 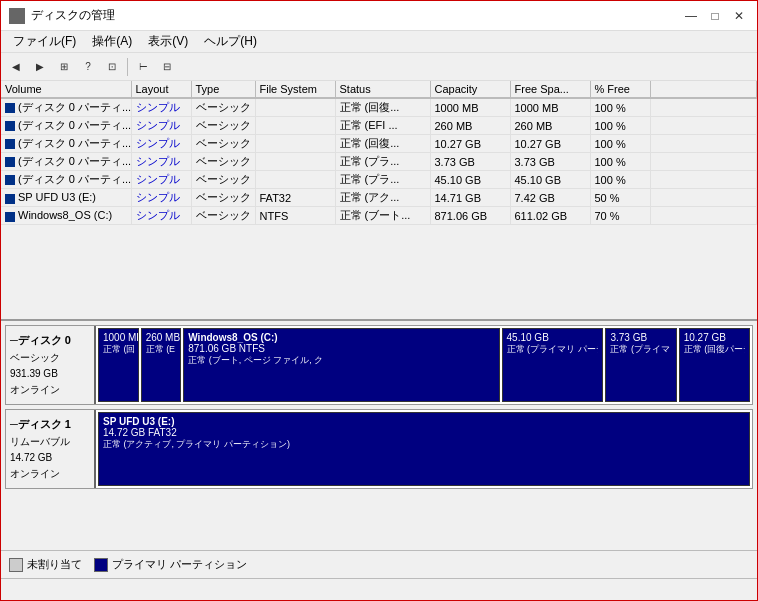 What do you see at coordinates (379, 162) in the screenshot?
I see `table-row: (ディスク 0 パーティ... シンプル ベーシック 正常 (プラ... 3.7…` at bounding box center [379, 162].